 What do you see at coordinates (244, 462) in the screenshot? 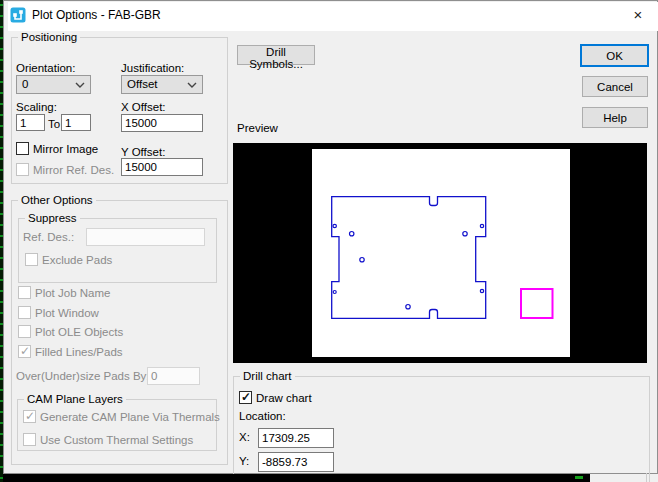
I see `location-y-label: Y:` at bounding box center [244, 462].